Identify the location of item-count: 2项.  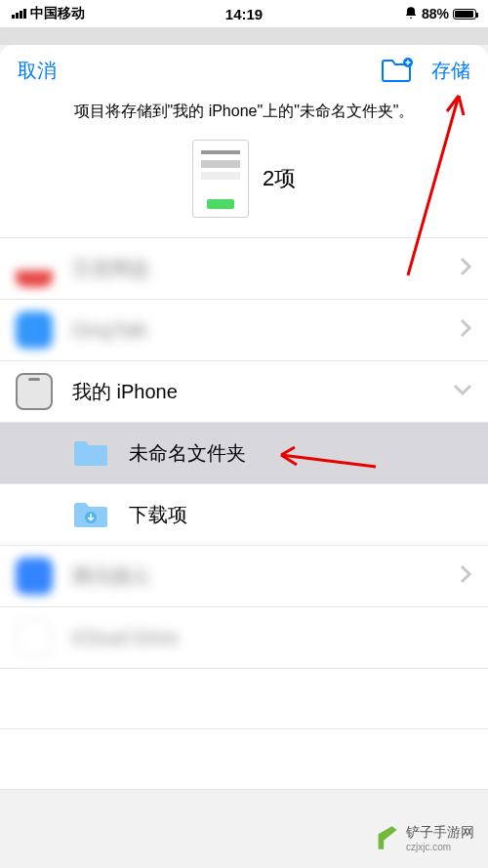
(279, 179).